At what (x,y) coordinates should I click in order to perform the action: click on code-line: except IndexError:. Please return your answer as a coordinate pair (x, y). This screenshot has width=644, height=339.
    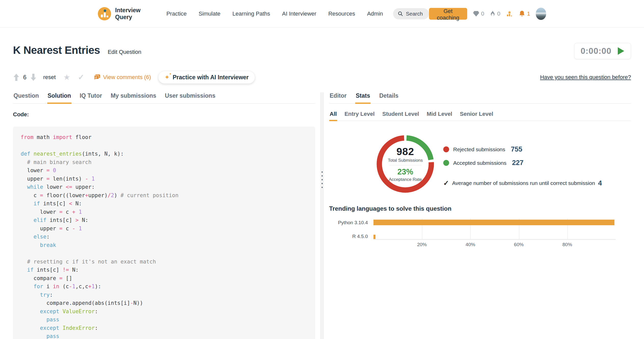
    Looking at the image, I should click on (165, 328).